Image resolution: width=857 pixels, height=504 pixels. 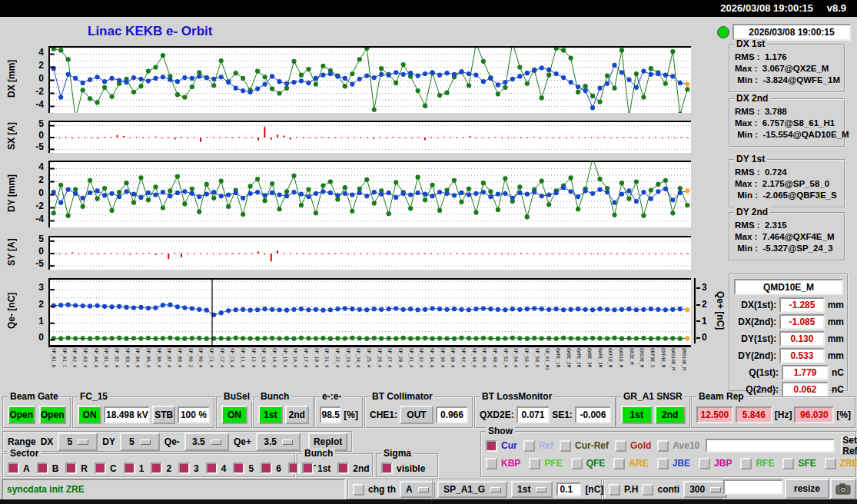 What do you see at coordinates (538, 446) in the screenshot?
I see `show-ref: Ref` at bounding box center [538, 446].